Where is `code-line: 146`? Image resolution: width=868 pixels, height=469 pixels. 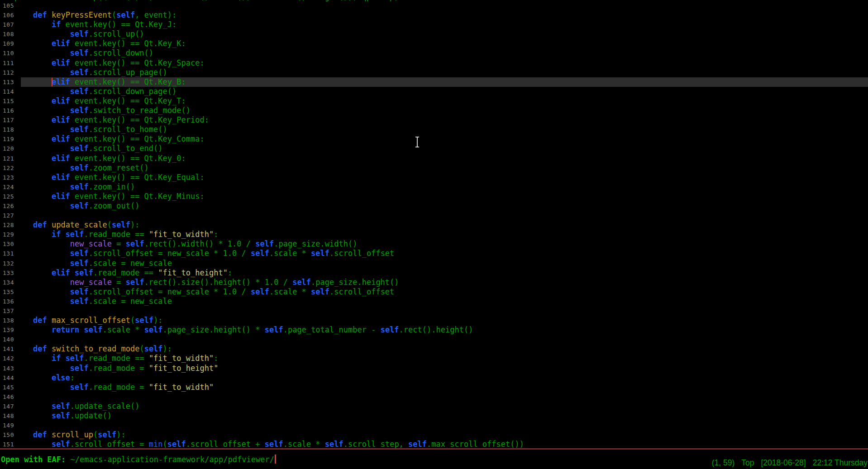
code-line: 146 is located at coordinates (434, 397).